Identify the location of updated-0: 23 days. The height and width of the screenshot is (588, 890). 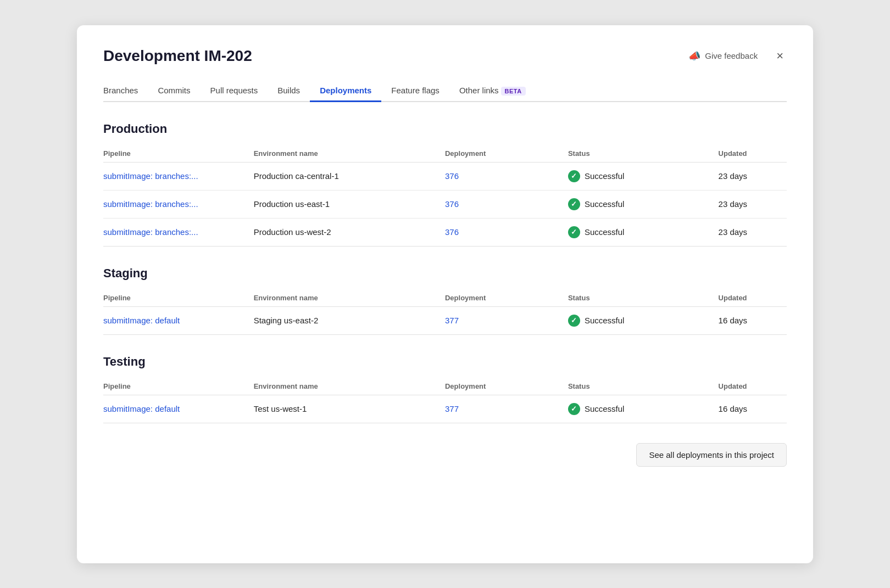
(753, 176).